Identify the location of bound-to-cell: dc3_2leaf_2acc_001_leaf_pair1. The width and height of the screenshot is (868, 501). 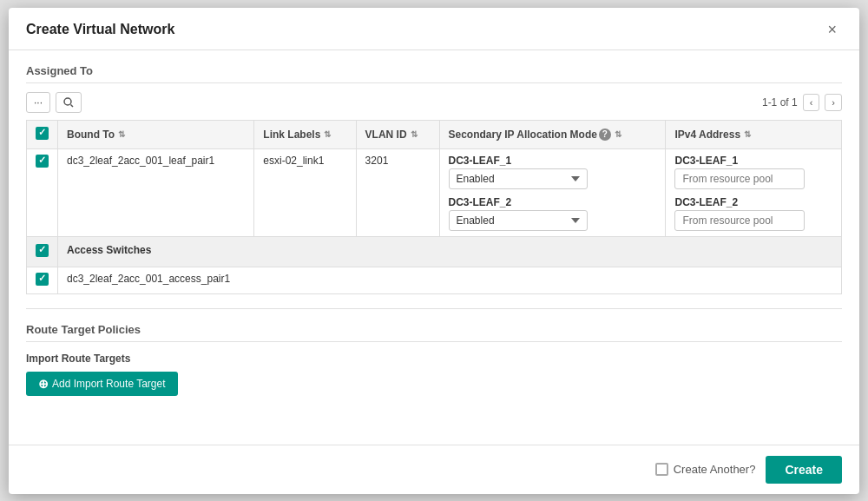
(156, 193).